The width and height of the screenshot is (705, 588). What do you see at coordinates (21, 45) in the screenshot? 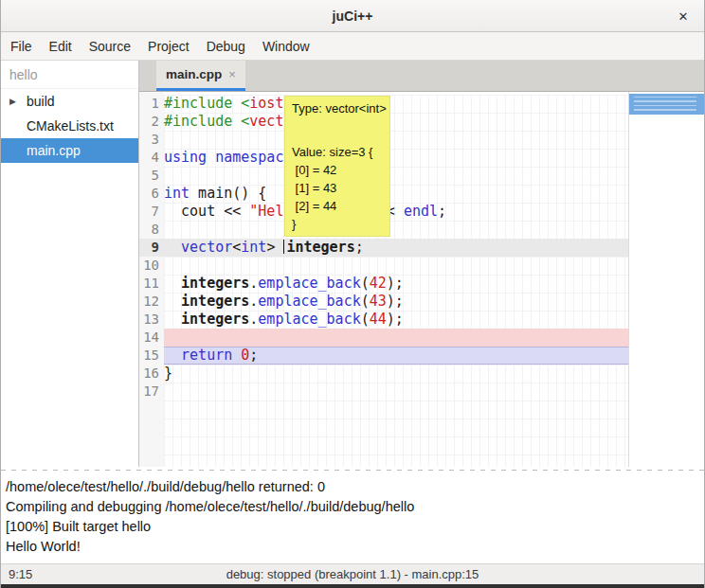
I see `menu-file: File` at bounding box center [21, 45].